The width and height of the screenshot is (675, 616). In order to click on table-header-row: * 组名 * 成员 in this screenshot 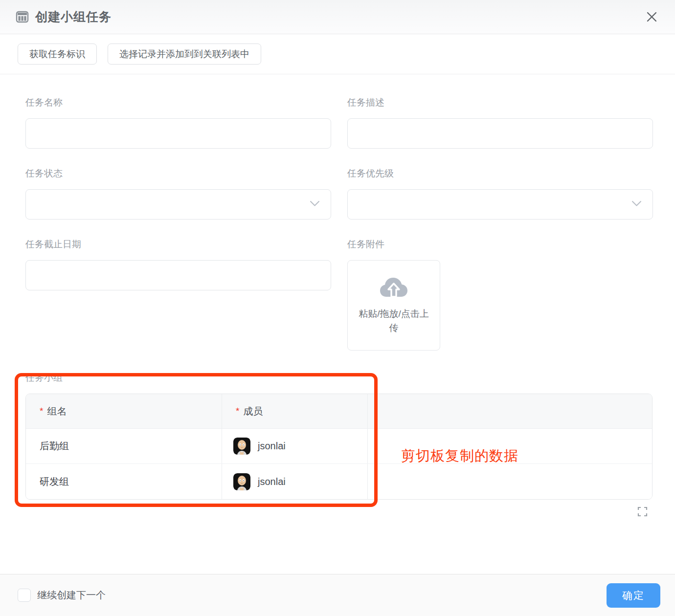, I will do `click(339, 412)`.